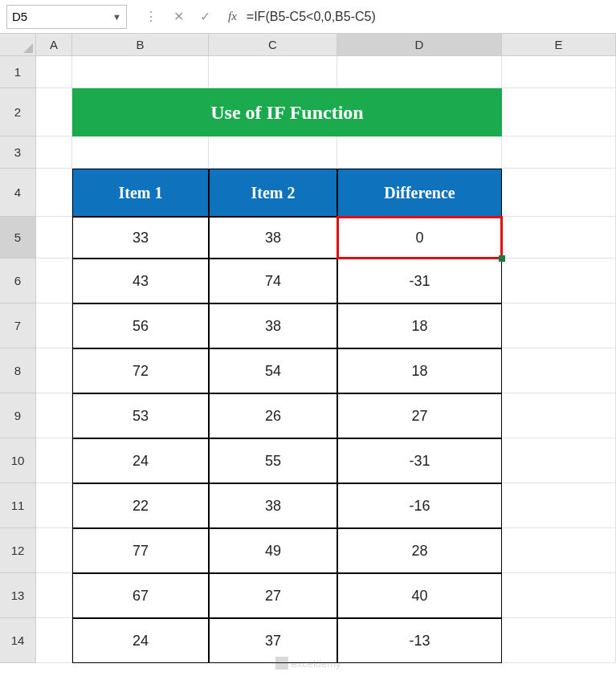  Describe the element at coordinates (18, 360) in the screenshot. I see `row-headers: 1234567891011121314` at that location.